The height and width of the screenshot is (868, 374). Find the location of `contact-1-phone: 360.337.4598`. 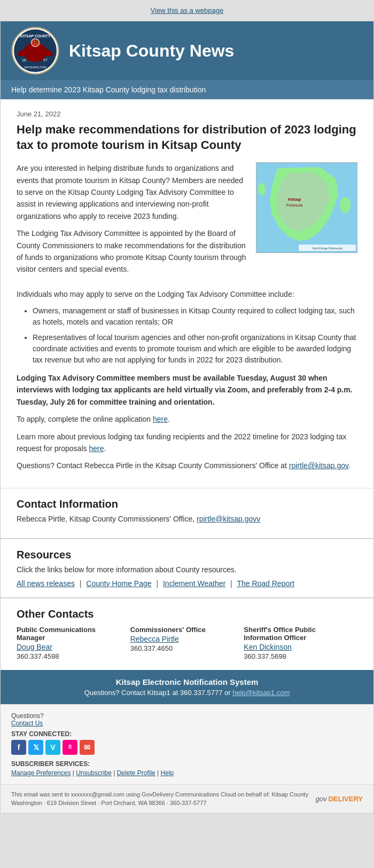

contact-1-phone: 360.337.4598 is located at coordinates (71, 657).